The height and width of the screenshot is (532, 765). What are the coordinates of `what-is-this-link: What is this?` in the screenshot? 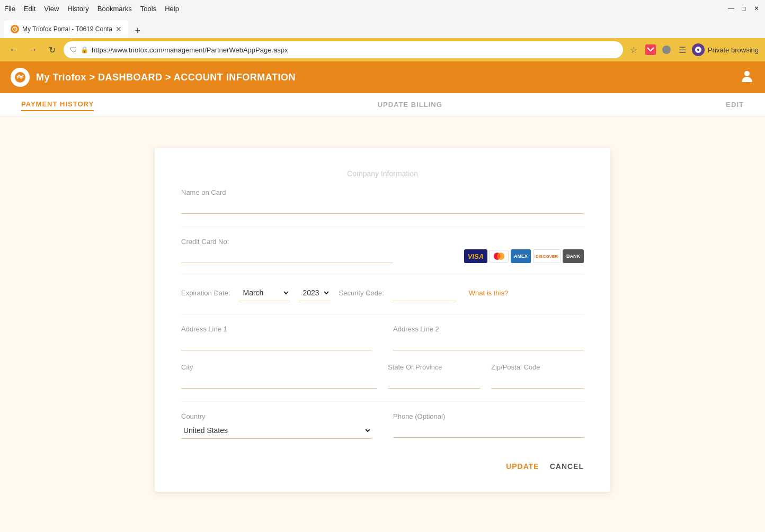 It's located at (488, 293).